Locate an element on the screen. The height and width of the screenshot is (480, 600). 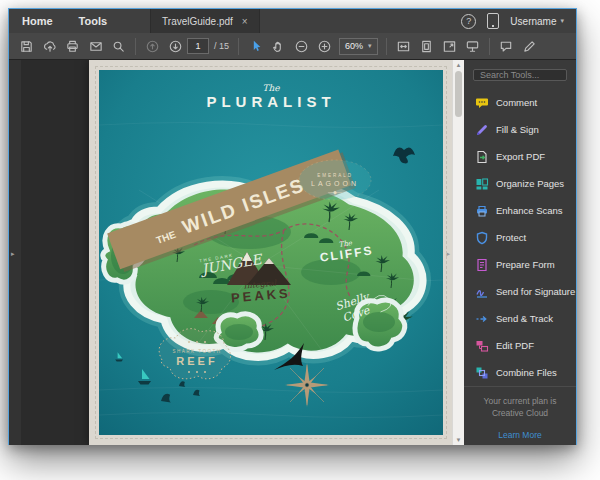
username-menu: Username ▾ is located at coordinates (537, 22).